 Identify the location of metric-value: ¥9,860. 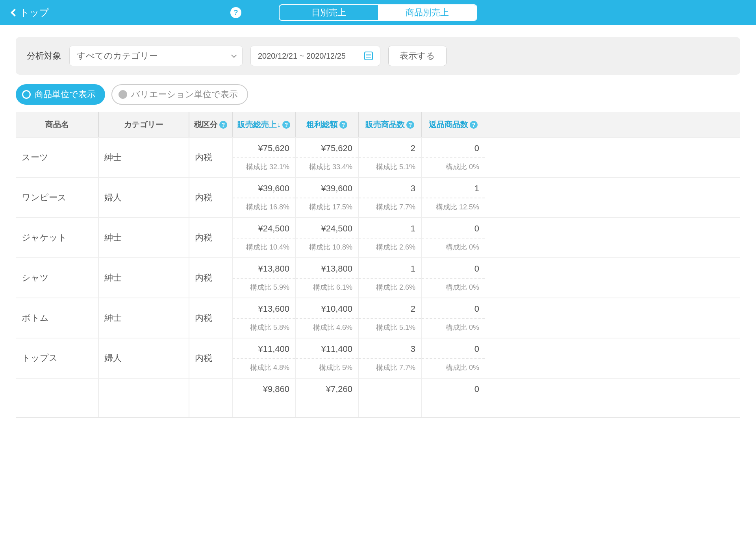
(264, 388).